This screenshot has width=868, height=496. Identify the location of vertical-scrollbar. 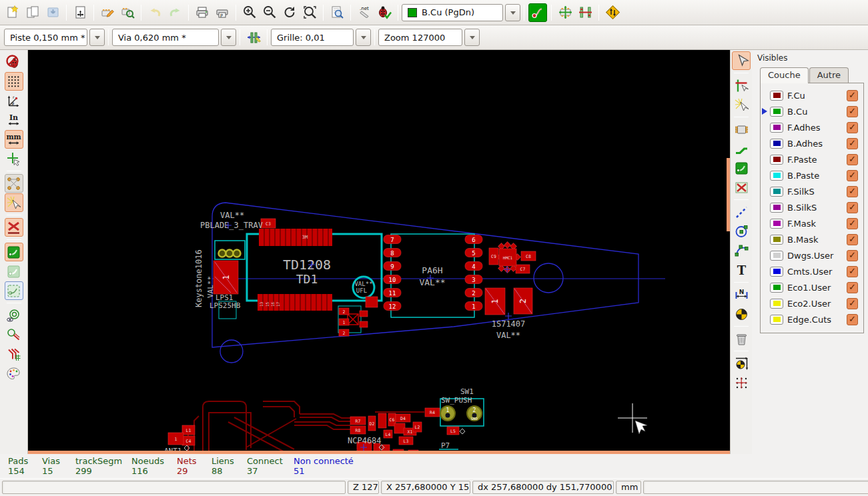
(729, 195).